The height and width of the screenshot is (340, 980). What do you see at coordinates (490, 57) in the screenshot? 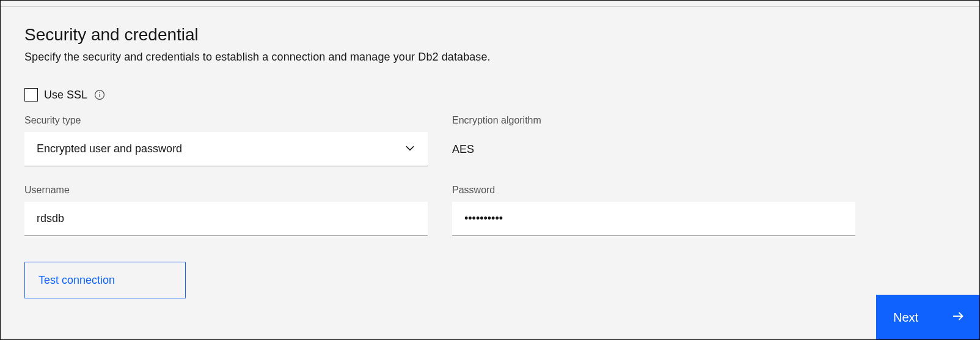
I see `section-description: Specify the security and credentials to …` at bounding box center [490, 57].